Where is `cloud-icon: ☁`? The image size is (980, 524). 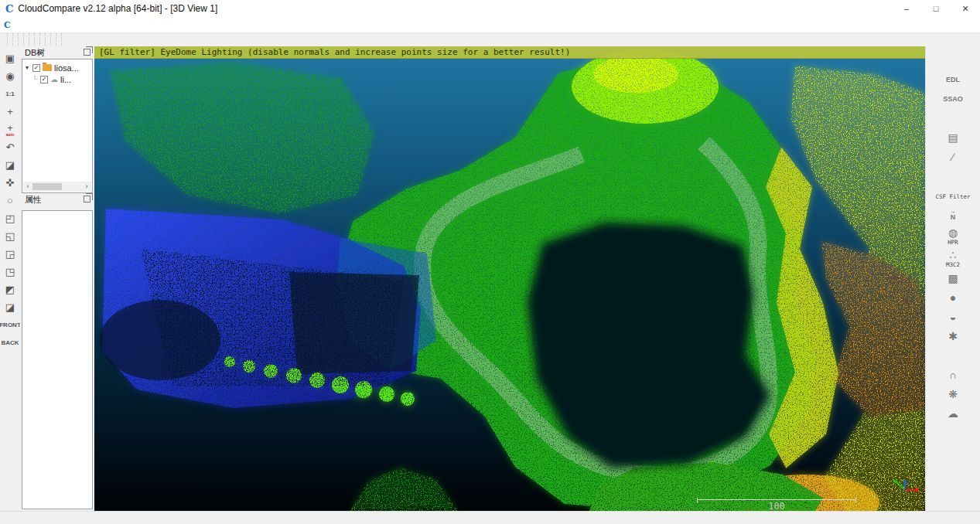
cloud-icon: ☁ is located at coordinates (54, 80).